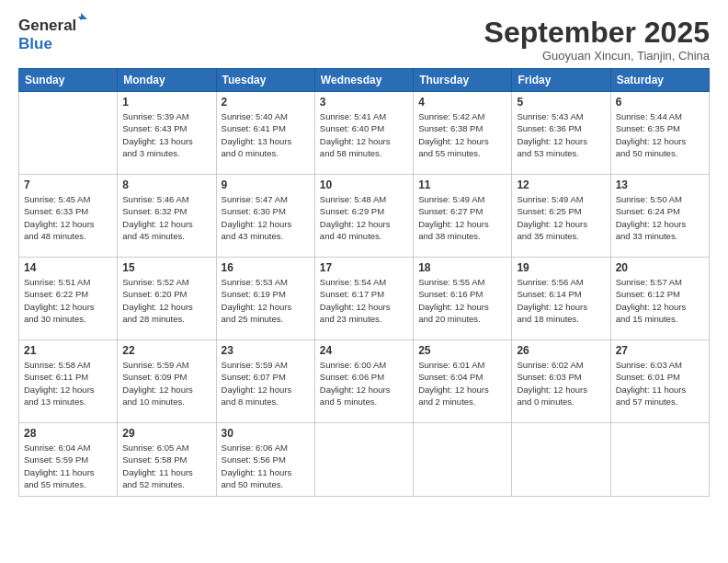  Describe the element at coordinates (660, 350) in the screenshot. I see `day-number: 27` at that location.